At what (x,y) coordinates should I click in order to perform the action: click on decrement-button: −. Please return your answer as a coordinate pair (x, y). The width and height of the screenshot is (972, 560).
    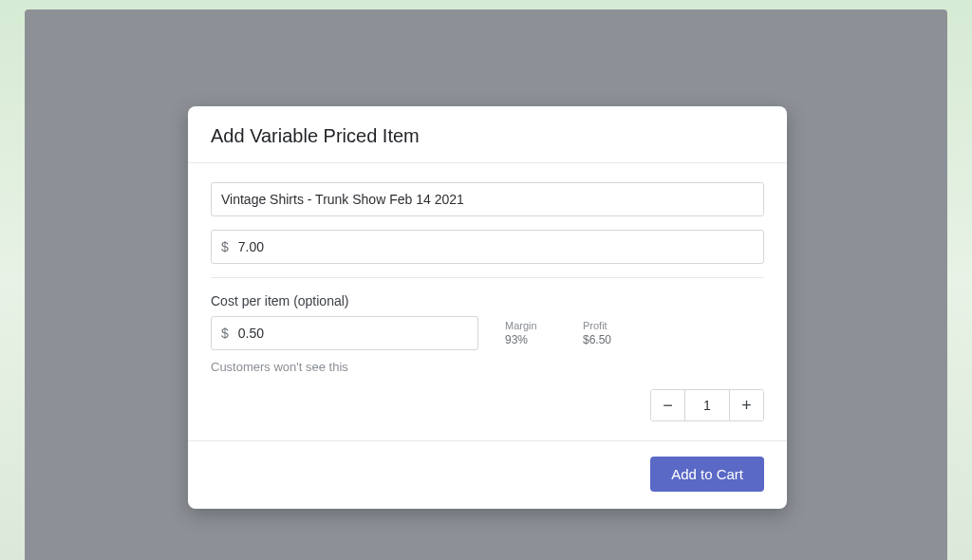
    Looking at the image, I should click on (668, 405).